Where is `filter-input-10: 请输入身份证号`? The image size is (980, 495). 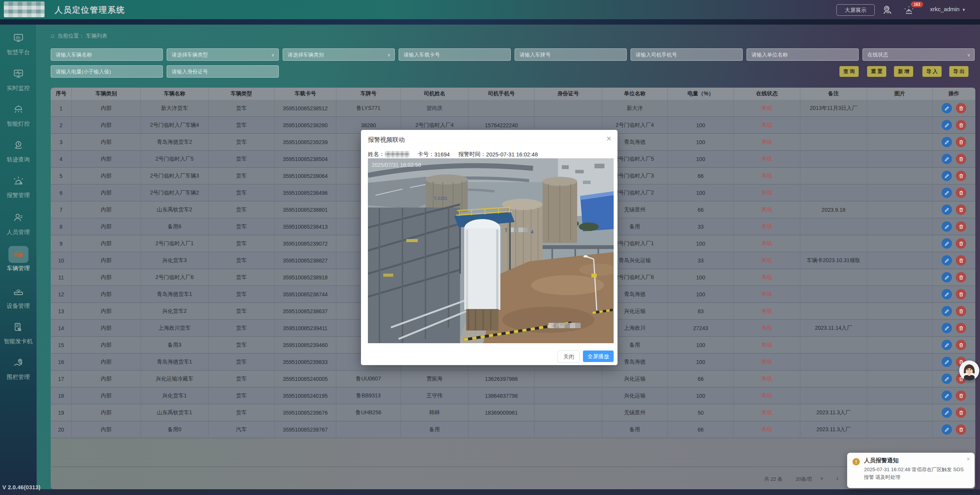
filter-input-10: 请输入身份证号 is located at coordinates (223, 71).